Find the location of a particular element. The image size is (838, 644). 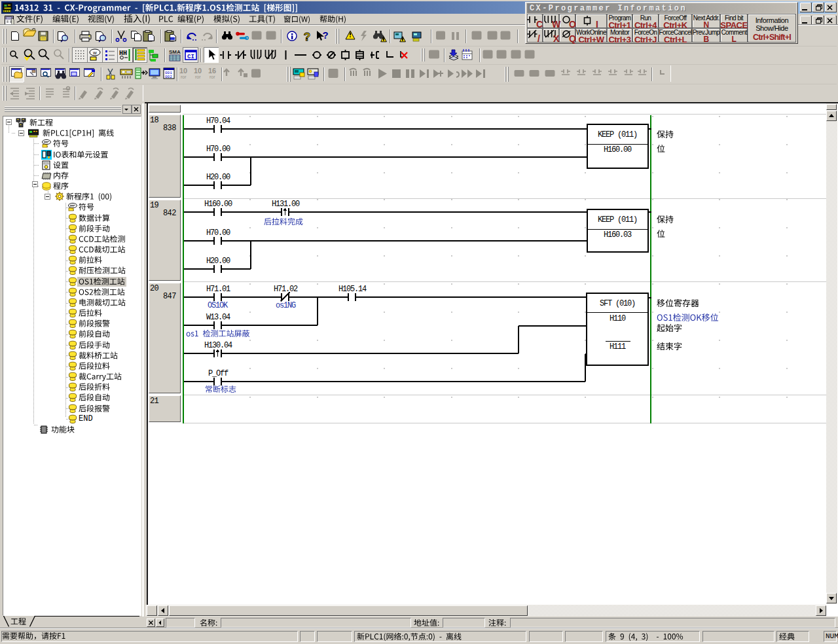

svg-text: w is located at coordinates (94, 52).